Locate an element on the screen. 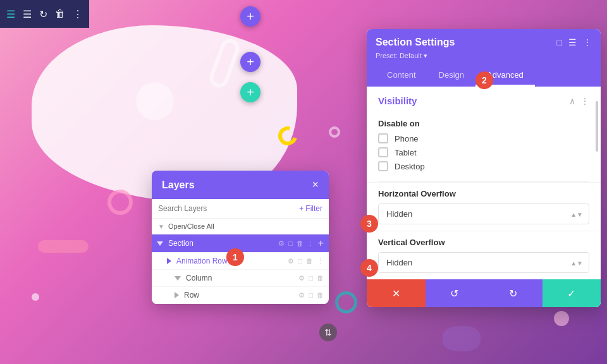  visibility-title: Visibility is located at coordinates (397, 101).